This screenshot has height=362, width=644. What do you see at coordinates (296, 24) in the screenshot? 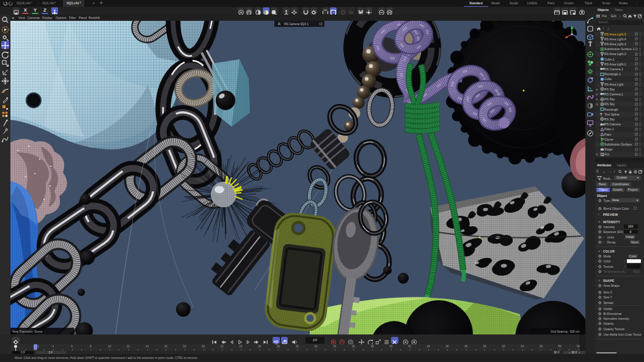
I see `svg-text: RS Camera SQ3 1` at bounding box center [296, 24].